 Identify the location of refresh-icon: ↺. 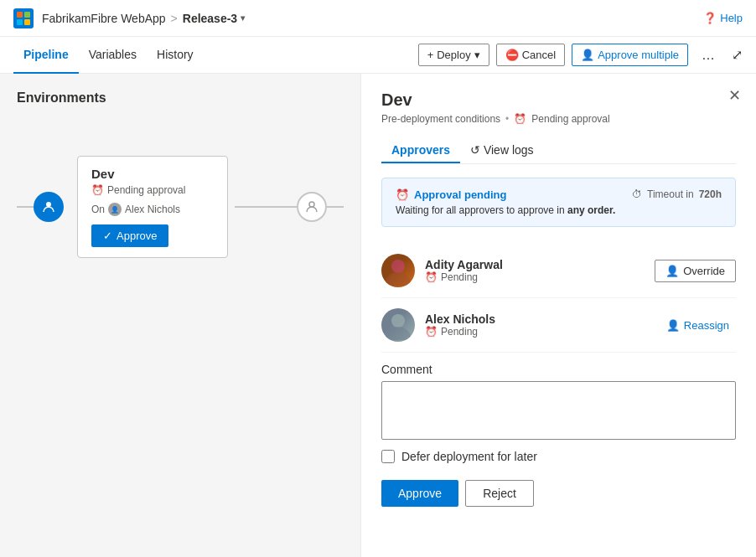
(475, 150).